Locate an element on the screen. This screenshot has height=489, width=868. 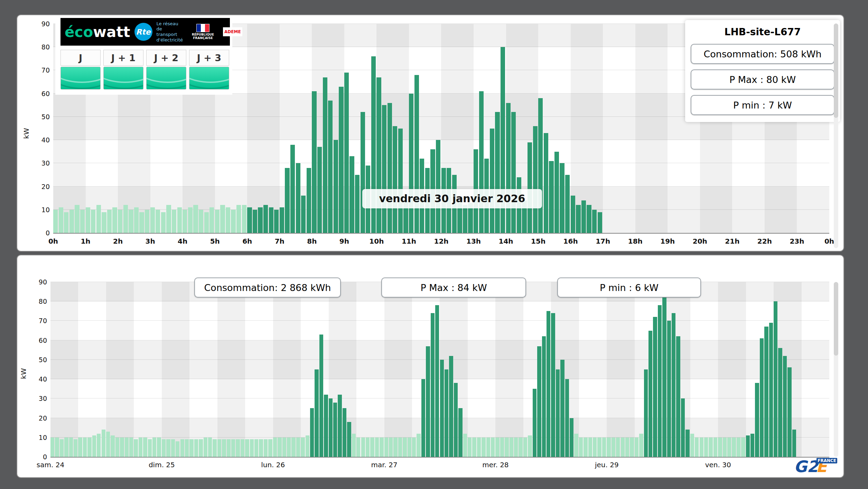
republique-francaise-text: RÉPUBLIQUE FRANÇAISE is located at coordinates (203, 37).